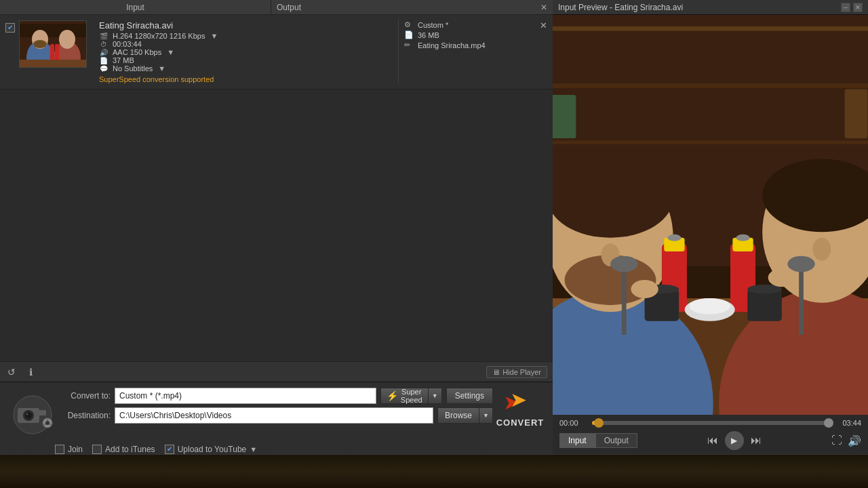 This screenshot has width=868, height=488. What do you see at coordinates (254, 449) in the screenshot?
I see `youtube-dropdown: ▼` at bounding box center [254, 449].